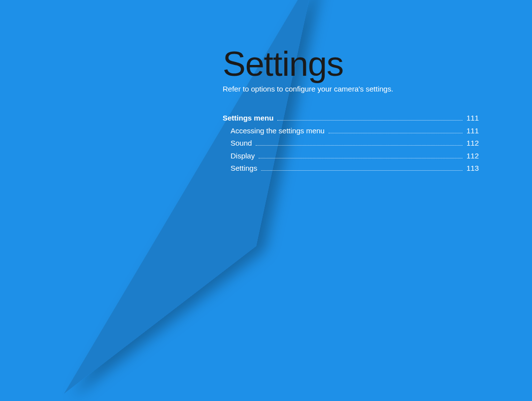  What do you see at coordinates (278, 131) in the screenshot?
I see `toc-label: Accessing the settings menu` at bounding box center [278, 131].